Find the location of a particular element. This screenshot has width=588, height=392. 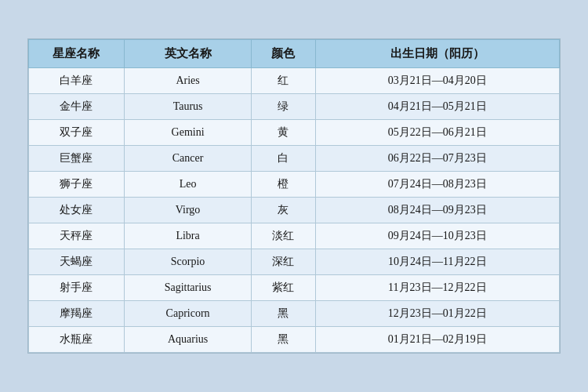

cell-en-name: Aries is located at coordinates (187, 82).